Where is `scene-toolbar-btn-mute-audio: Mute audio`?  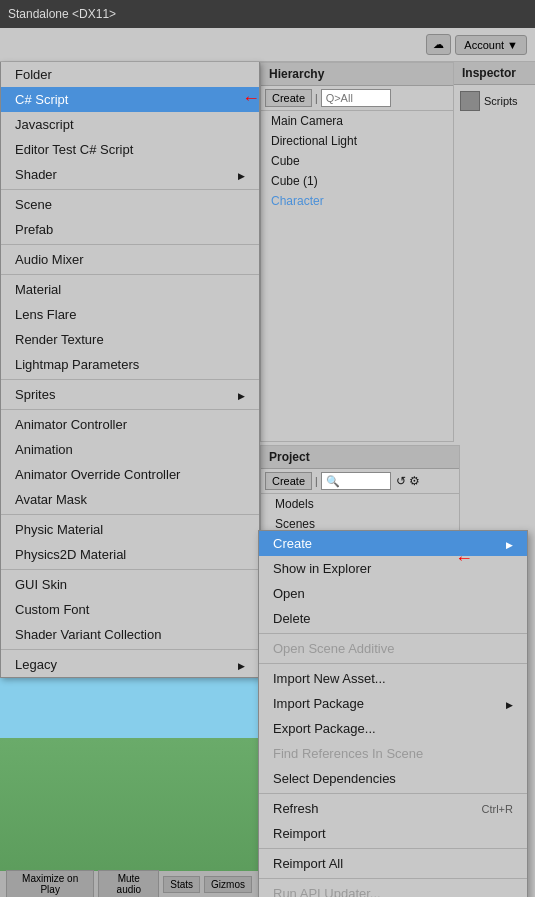
scene-toolbar-btn-mute-audio: Mute audio is located at coordinates (128, 884).